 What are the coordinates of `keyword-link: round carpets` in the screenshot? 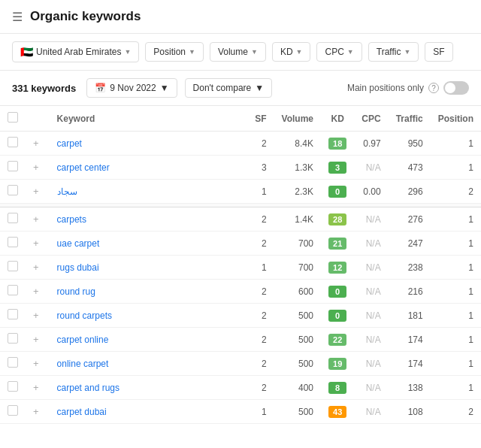 It's located at (84, 316).